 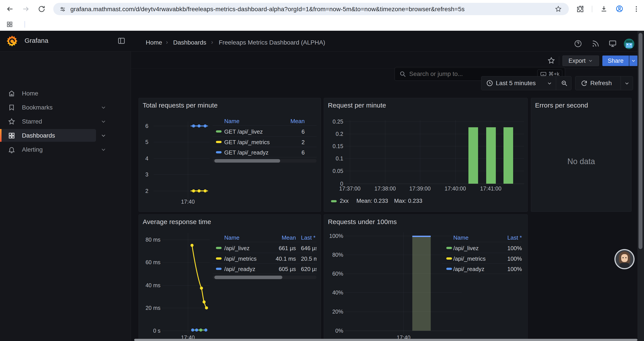 What do you see at coordinates (558, 10) in the screenshot?
I see `bookmark-star-icon` at bounding box center [558, 10].